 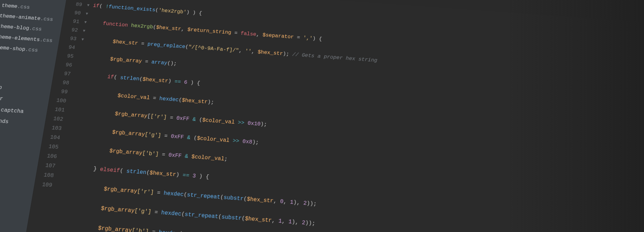 What do you see at coordinates (28, 69) in the screenshot?
I see `sidebar-gap` at bounding box center [28, 69].